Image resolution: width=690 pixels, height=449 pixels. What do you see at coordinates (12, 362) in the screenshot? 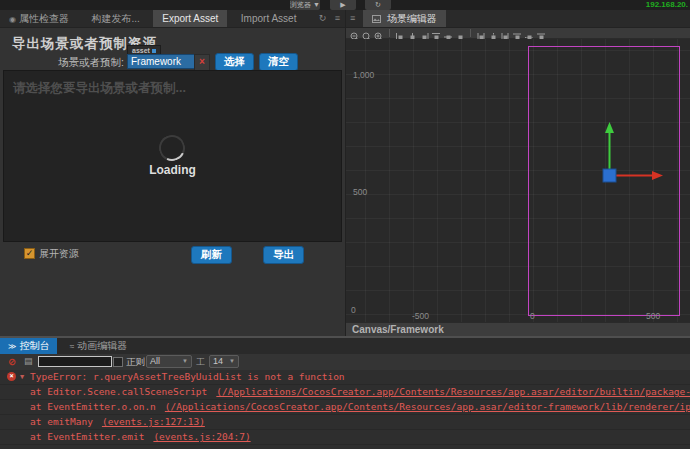
I see `clear-console-icon: ⊘` at bounding box center [12, 362].